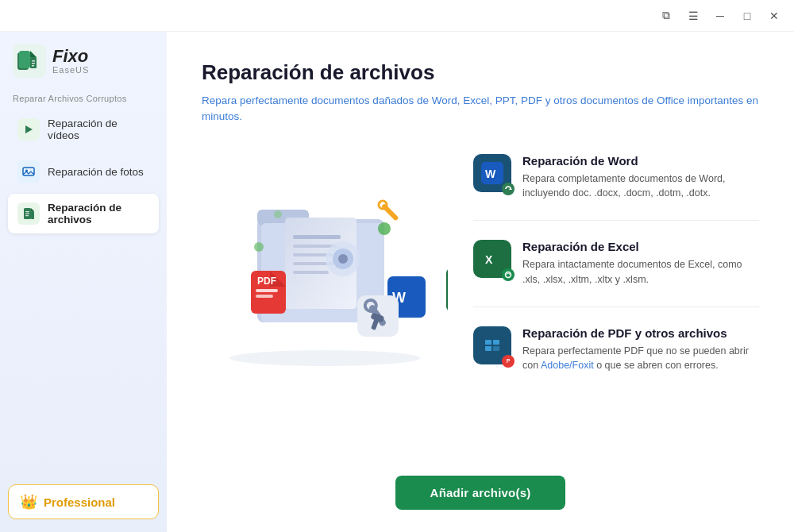 This screenshot has height=532, width=794. What do you see at coordinates (747, 16) in the screenshot?
I see `maximize-button: □` at bounding box center [747, 16].